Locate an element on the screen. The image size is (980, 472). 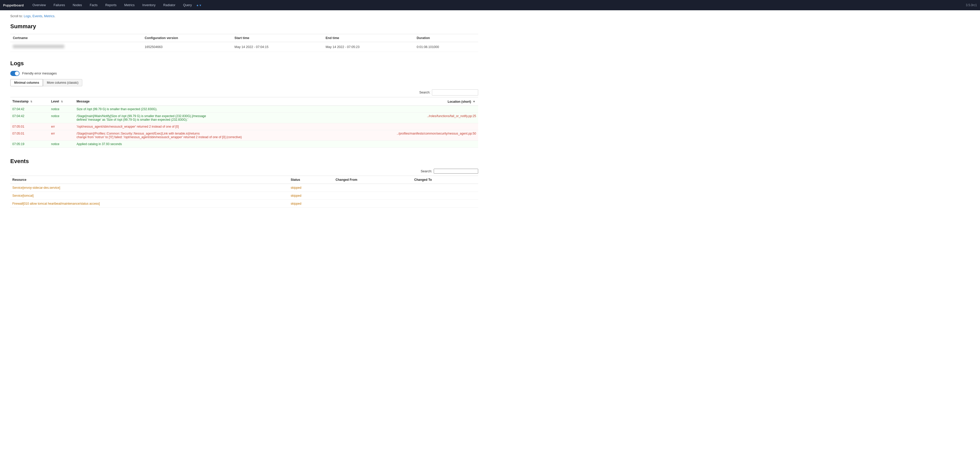
logs-search-input is located at coordinates (455, 92).